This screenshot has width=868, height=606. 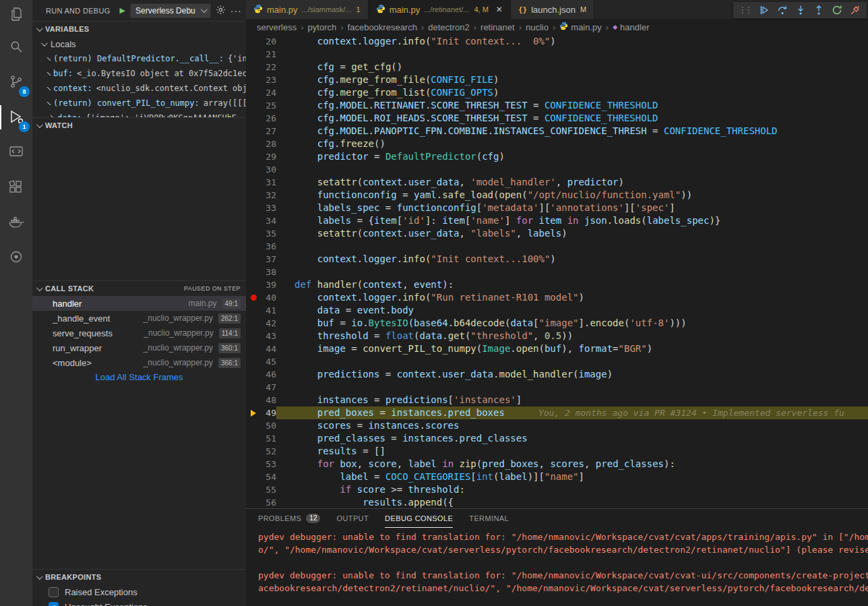 What do you see at coordinates (581, 27) in the screenshot?
I see `breadcrumb-item: main.py` at bounding box center [581, 27].